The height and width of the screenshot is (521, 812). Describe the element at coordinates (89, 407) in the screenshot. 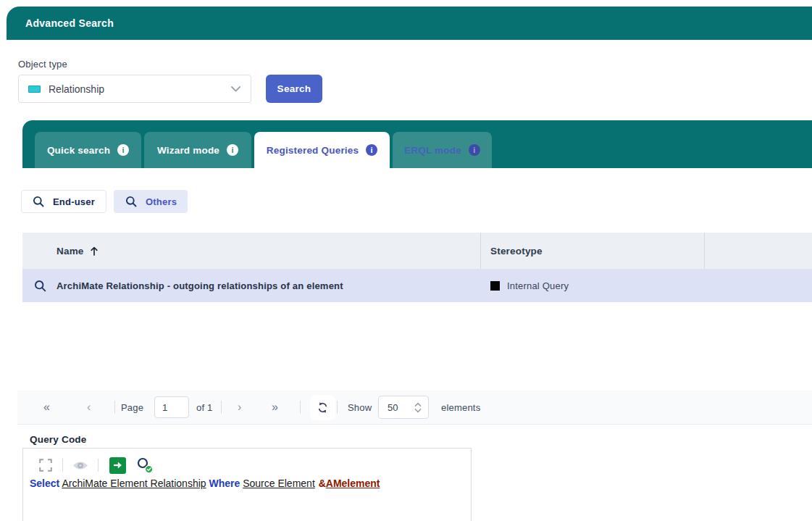

I see `previous-page-button: ‹` at that location.